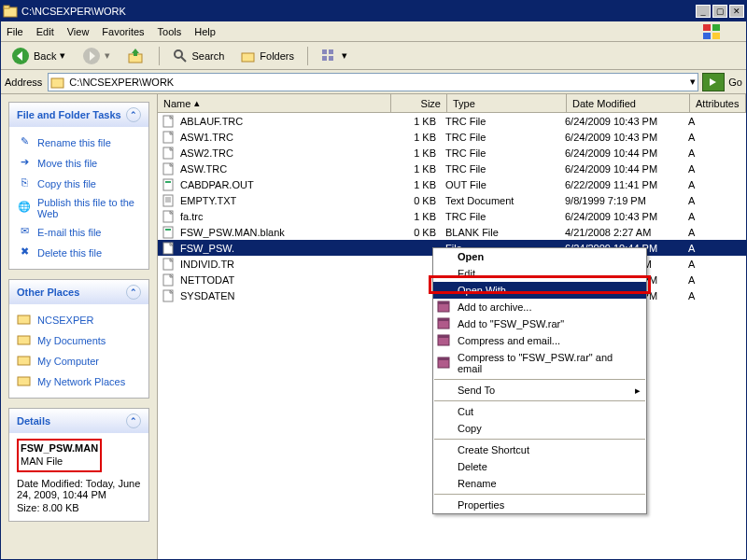 This screenshot has width=747, height=560. What do you see at coordinates (540, 290) in the screenshot?
I see `ctx-open-with: Open With...` at bounding box center [540, 290].